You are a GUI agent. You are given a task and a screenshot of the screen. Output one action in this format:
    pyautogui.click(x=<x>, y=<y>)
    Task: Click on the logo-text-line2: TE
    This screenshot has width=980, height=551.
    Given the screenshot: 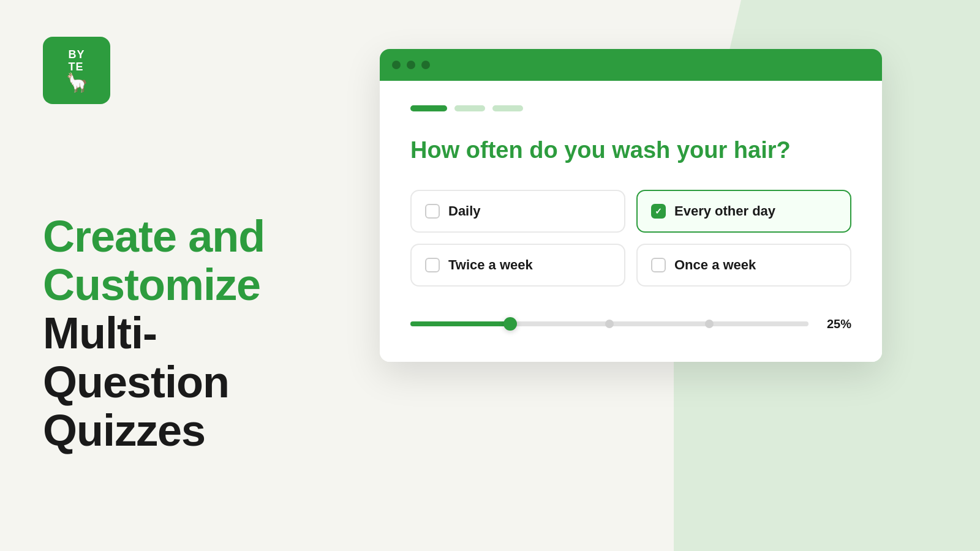 What is the action you would take?
    pyautogui.click(x=76, y=67)
    